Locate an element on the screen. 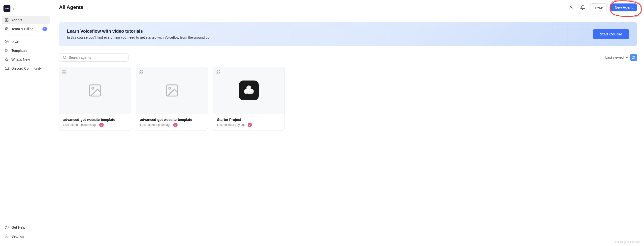 This screenshot has width=644, height=246. agent-card-avatar-1: J is located at coordinates (102, 125).